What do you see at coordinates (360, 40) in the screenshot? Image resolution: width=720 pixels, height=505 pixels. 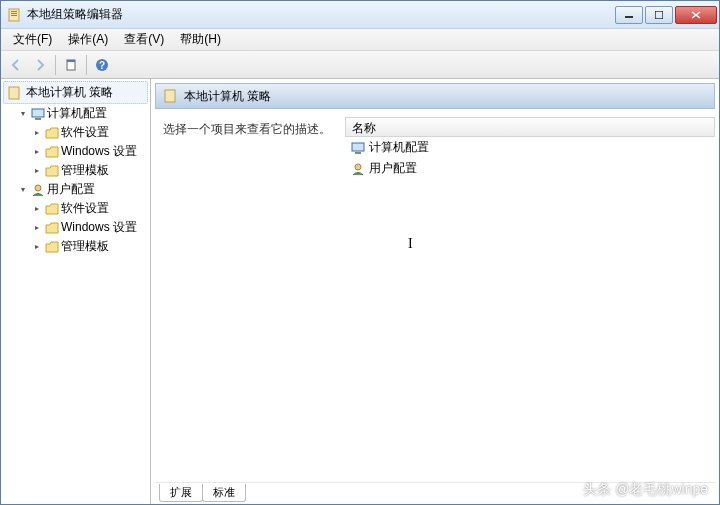 I see `menubar: 文件(F) 操作(A) 查看(V) 帮助(H)` at bounding box center [360, 40].